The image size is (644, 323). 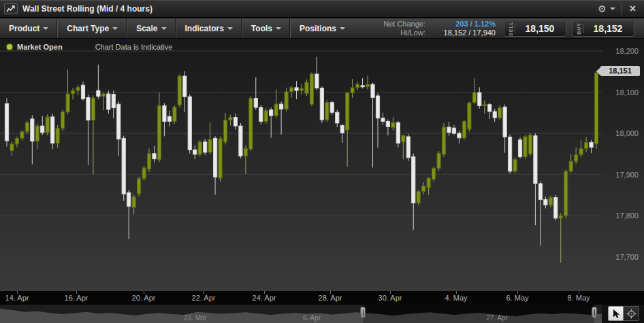 What do you see at coordinates (615, 313) in the screenshot?
I see `cursor-tool-button` at bounding box center [615, 313].